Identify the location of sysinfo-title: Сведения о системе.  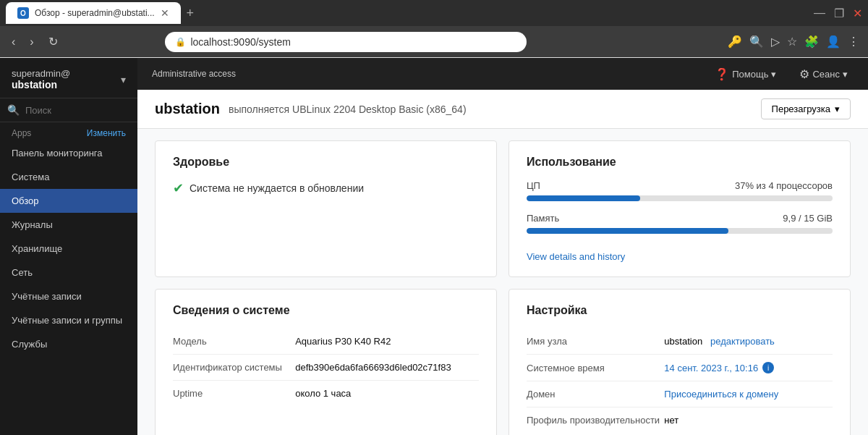
(326, 311).